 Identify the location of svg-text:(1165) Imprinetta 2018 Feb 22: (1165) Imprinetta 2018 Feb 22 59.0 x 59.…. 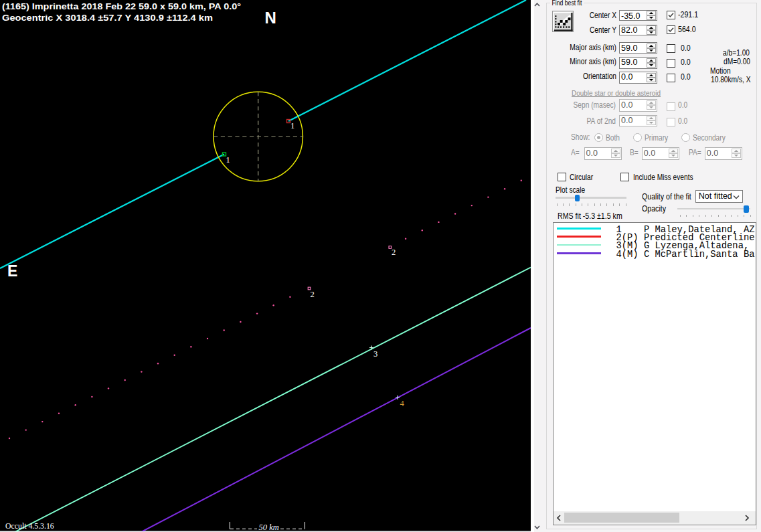
(122, 7).